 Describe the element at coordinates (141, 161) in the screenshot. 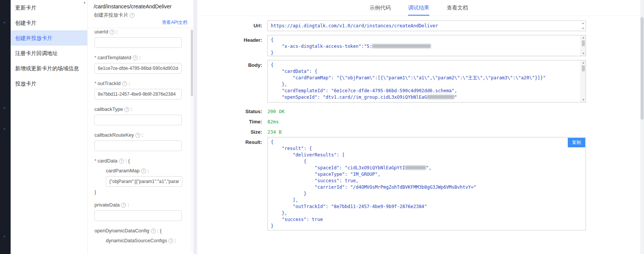

I see `field-label: *cardData?: {` at that location.